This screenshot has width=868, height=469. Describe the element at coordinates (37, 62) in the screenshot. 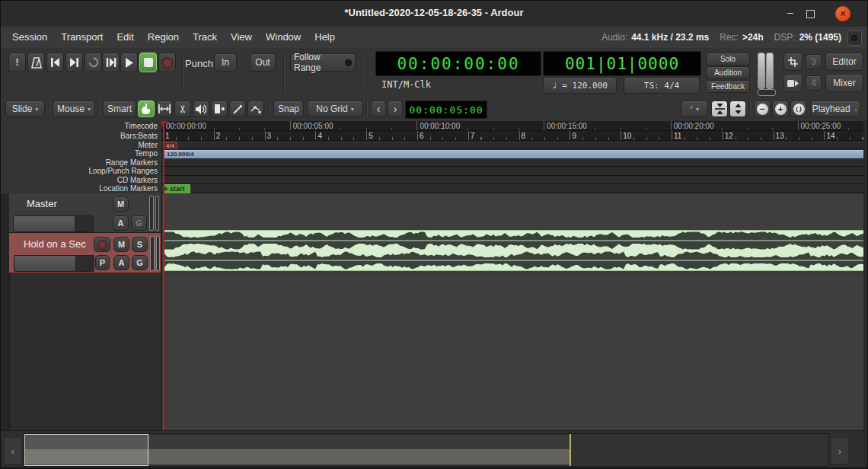

I see `metronome-button` at that location.